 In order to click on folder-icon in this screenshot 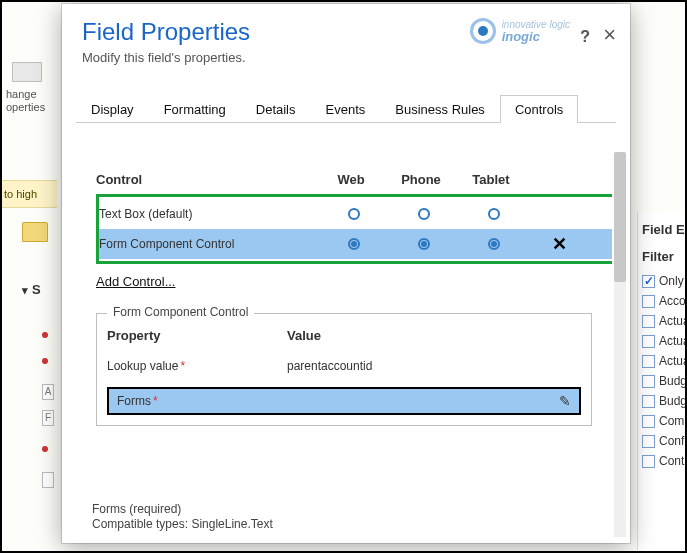, I will do `click(35, 232)`.